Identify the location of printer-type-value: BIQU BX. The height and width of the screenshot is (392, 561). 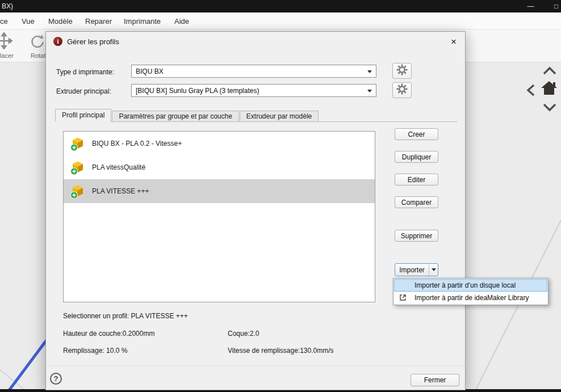
(150, 71).